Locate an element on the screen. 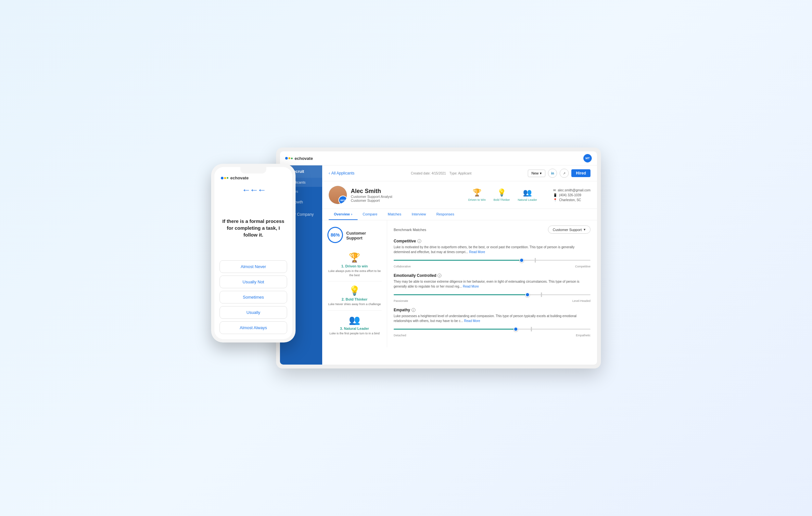 This screenshot has height=516, width=812. emotionally-controlled-left-label: Passionate is located at coordinates (401, 301).